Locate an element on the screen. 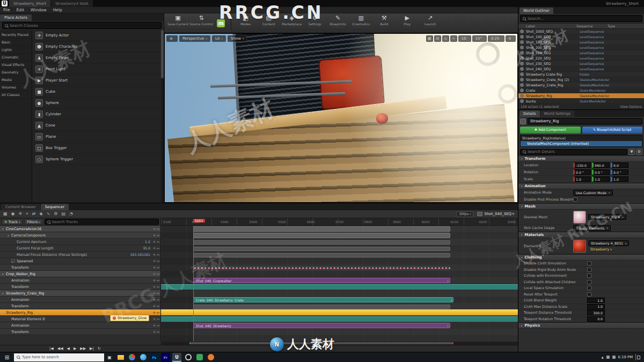 This screenshot has width=644, height=362. sequencer-tool-icon: ✛ is located at coordinates (20, 214).